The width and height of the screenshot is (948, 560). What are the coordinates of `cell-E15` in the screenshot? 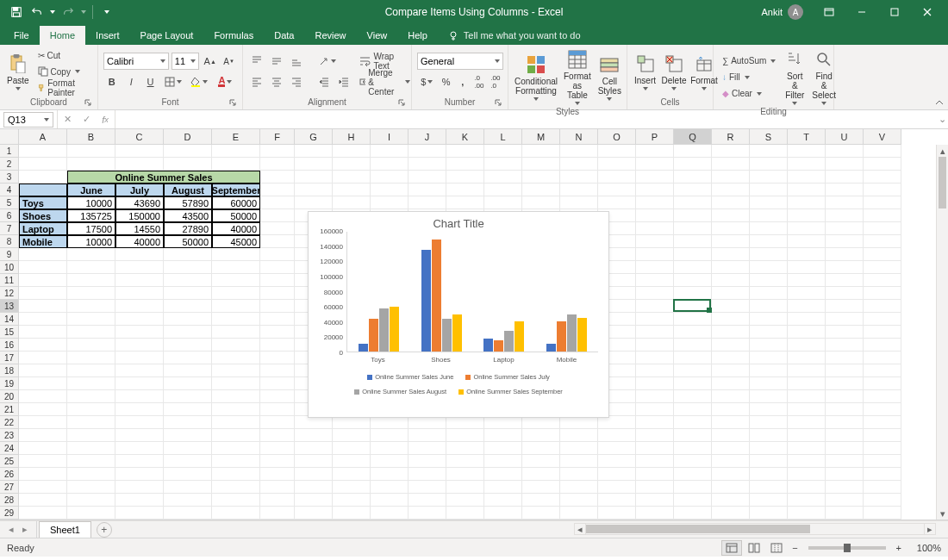 It's located at (236, 333).